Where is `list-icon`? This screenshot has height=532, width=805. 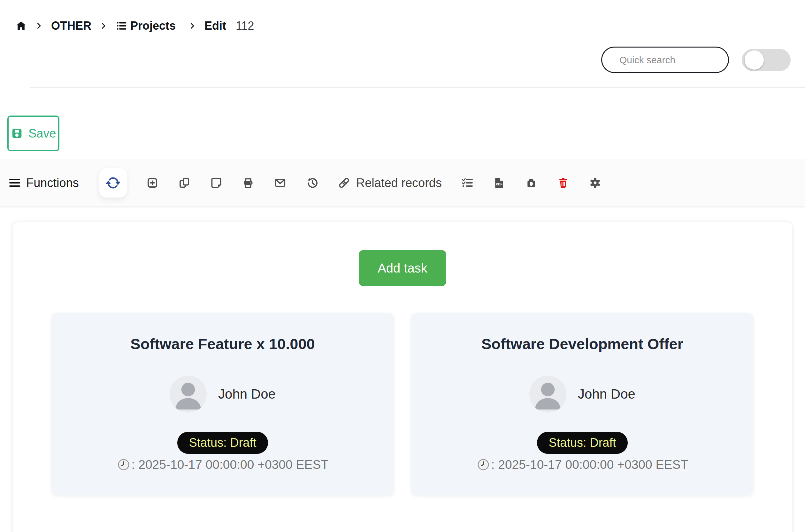 list-icon is located at coordinates (122, 26).